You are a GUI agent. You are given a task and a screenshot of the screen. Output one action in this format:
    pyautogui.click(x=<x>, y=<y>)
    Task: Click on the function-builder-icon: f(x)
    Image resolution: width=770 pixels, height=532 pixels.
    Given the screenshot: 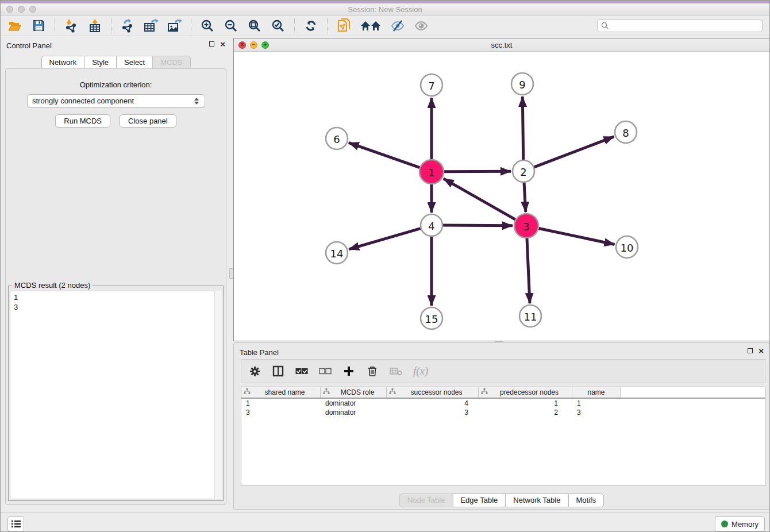 What is the action you would take?
    pyautogui.click(x=421, y=371)
    